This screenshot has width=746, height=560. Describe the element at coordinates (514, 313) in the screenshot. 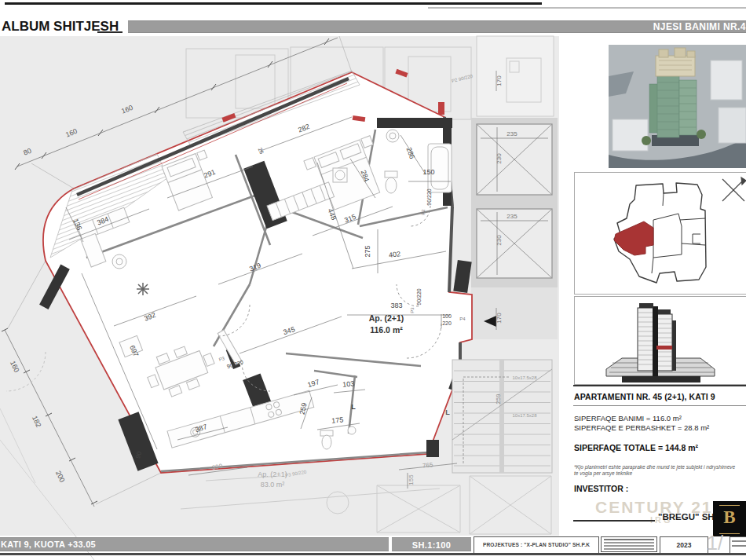

I see `landing-zone` at that location.